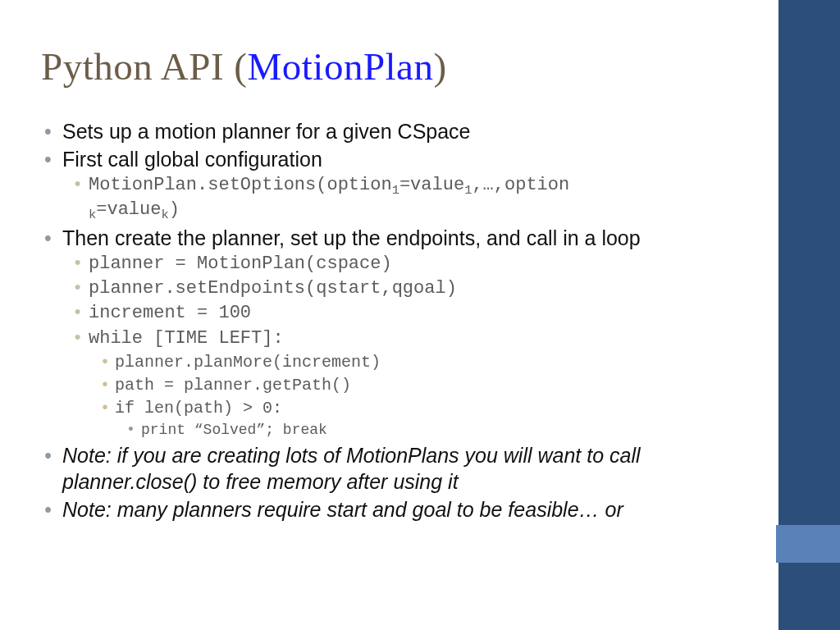 Image resolution: width=840 pixels, height=630 pixels. I want to click on t: if len(path) > 0:, so click(199, 409).